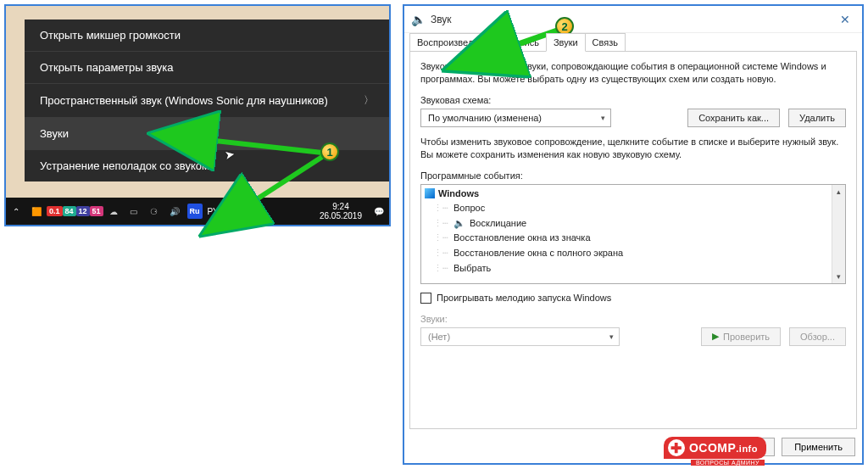  What do you see at coordinates (633, 234) in the screenshot?
I see `events-listbox: Windows ⋮┄Вопрос ⋮┄🔈Восклицание ⋮┄Восста…` at bounding box center [633, 234].